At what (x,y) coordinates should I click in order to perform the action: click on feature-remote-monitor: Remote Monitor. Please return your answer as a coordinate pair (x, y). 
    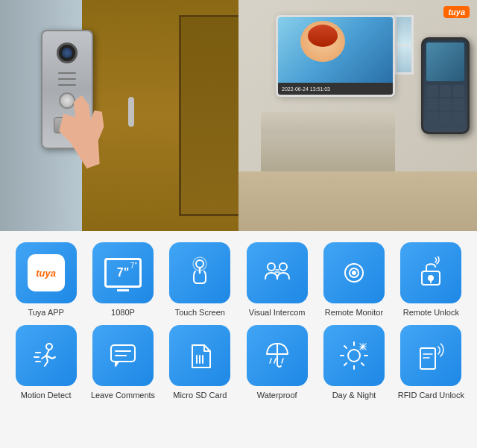
    Looking at the image, I should click on (353, 280).